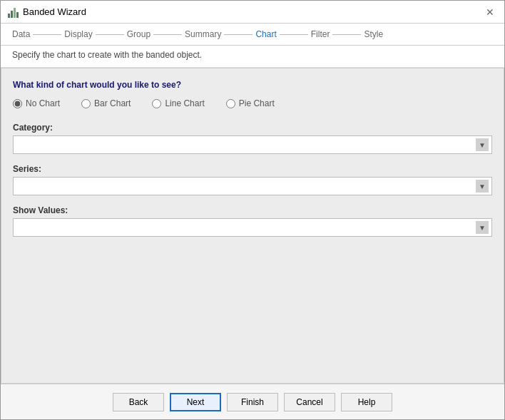 This screenshot has height=420, width=505. What do you see at coordinates (265, 34) in the screenshot?
I see `nav-item-chart: Chart` at bounding box center [265, 34].